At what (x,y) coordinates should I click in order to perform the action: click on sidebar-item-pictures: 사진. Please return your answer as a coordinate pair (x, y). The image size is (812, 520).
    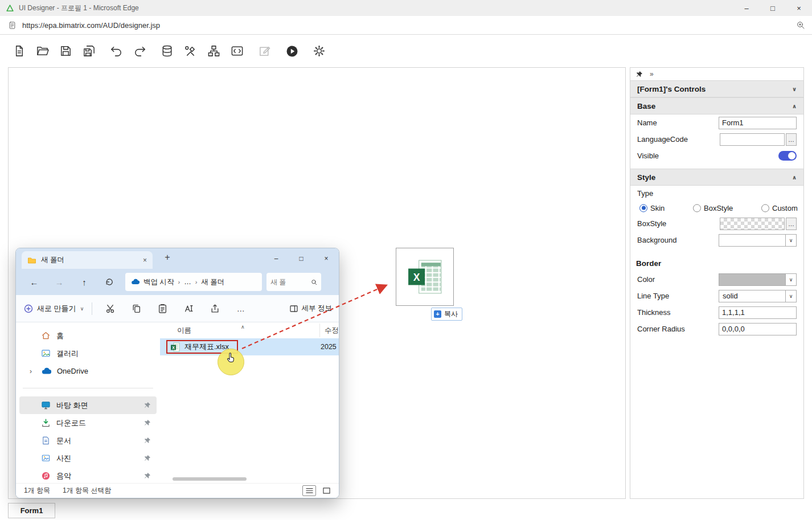
    Looking at the image, I should click on (88, 458).